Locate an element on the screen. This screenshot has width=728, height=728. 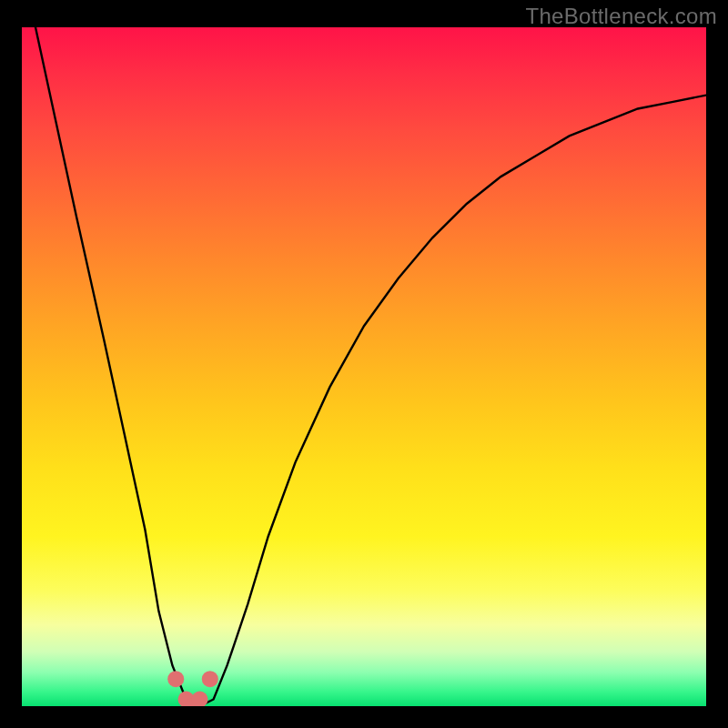
watermark-text: TheBottleneck.com is located at coordinates (621, 16).